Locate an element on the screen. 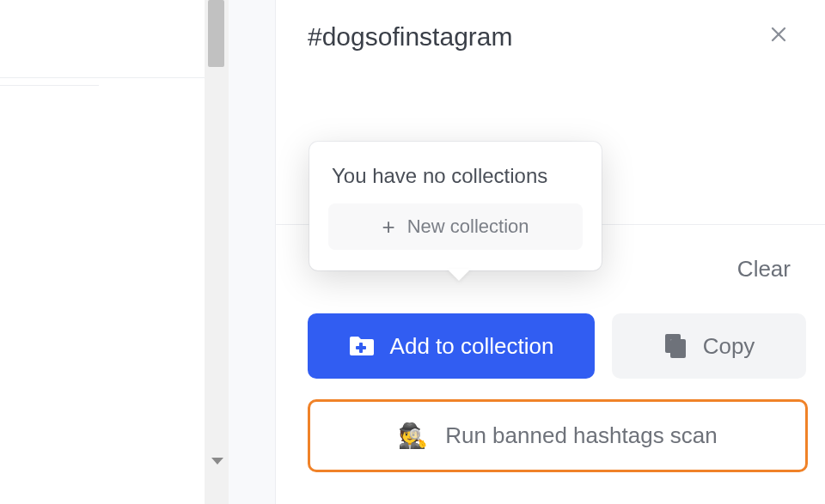 This screenshot has height=504, width=825. add-to-collection-label: Add to collection is located at coordinates (473, 347).